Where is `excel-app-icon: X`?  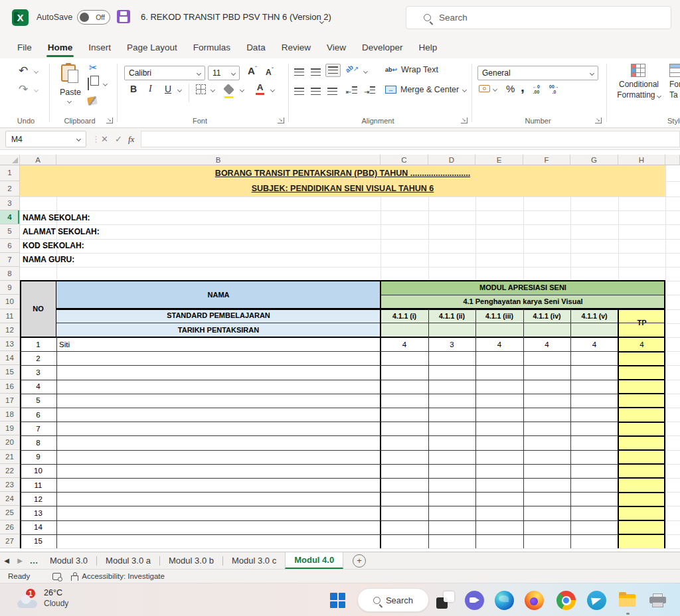
excel-app-icon: X is located at coordinates (20, 17).